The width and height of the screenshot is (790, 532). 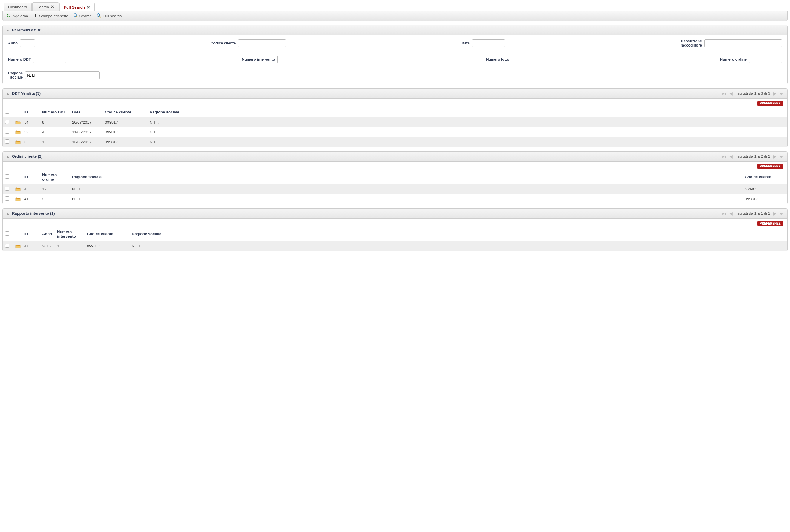 What do you see at coordinates (37, 60) in the screenshot?
I see `field-numero-ddt: Numero DDT` at bounding box center [37, 60].